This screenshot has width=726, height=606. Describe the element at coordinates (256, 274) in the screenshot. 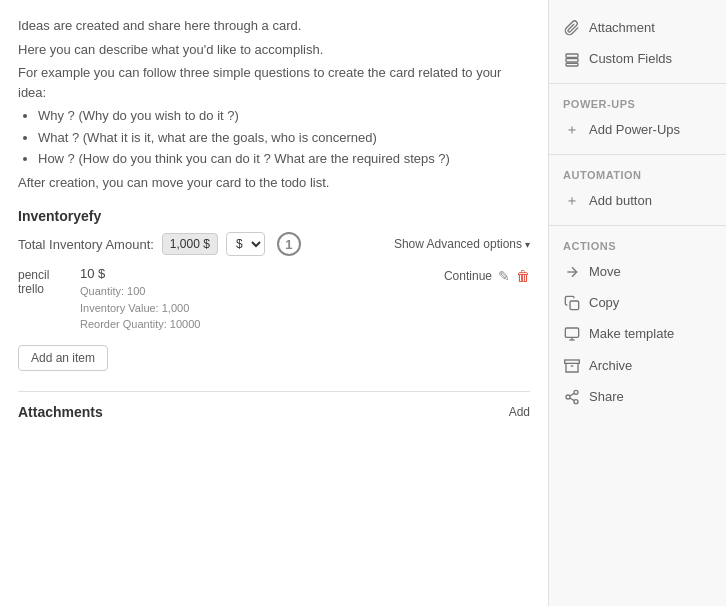

I see `item-price: 10 $` at that location.